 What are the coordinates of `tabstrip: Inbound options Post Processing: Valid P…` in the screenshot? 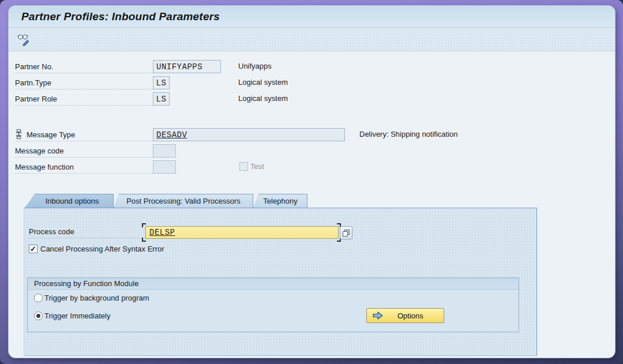 It's located at (320, 201).